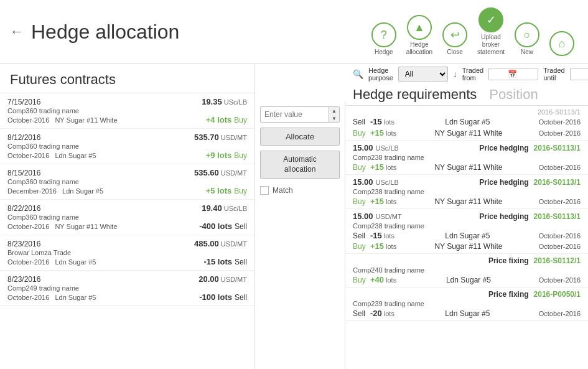 This screenshot has height=369, width=588. What do you see at coordinates (24, 279) in the screenshot?
I see `futures-date: 8/23/2016` at bounding box center [24, 279].